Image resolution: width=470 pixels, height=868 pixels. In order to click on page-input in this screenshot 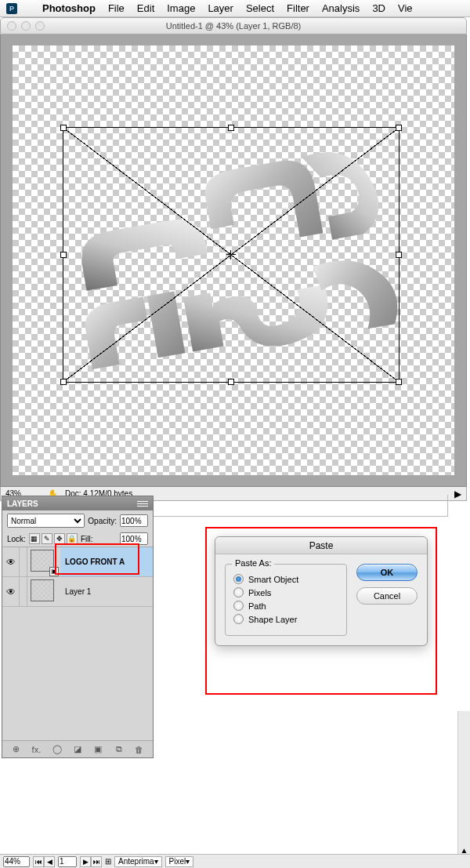, I will do `click(67, 862)`.